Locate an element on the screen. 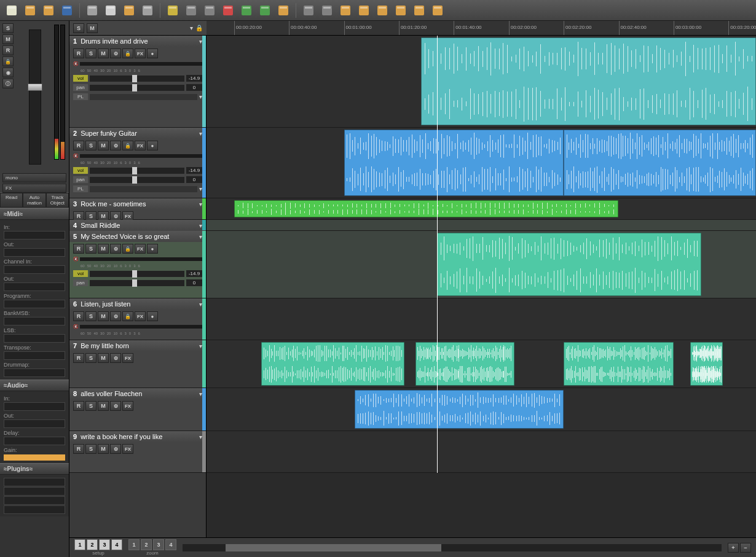  find-icon is located at coordinates (327, 10).